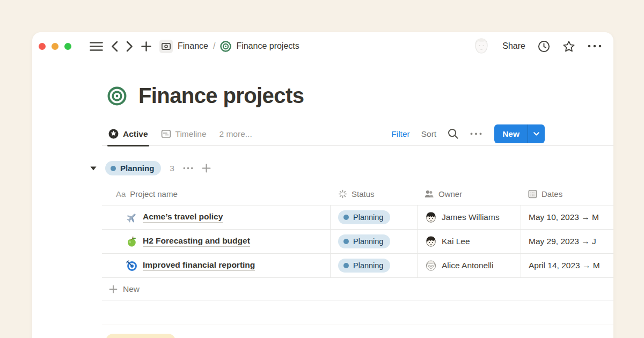  I want to click on dates-cell: May 10, 2023 → M, so click(567, 217).